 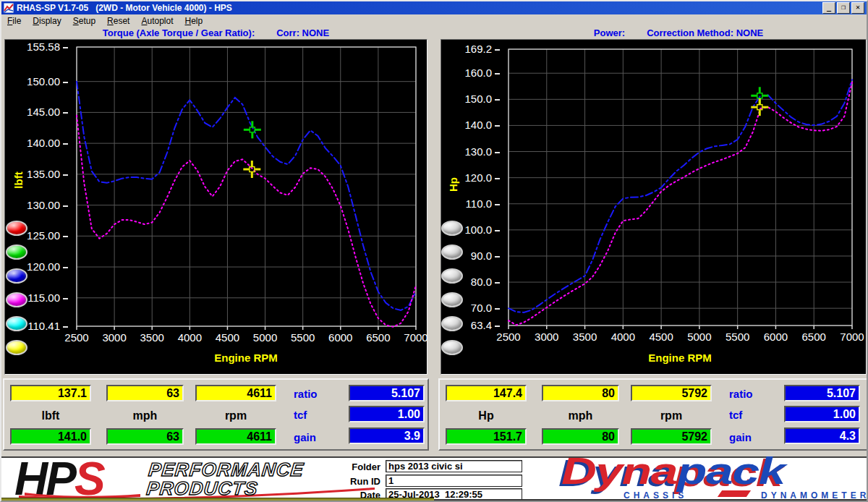 I want to click on torque-x-tick-label: 7000, so click(x=416, y=338).